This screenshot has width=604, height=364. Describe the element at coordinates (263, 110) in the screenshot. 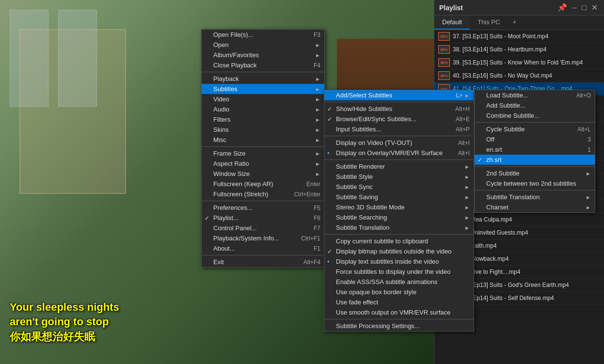

I see `menu-audio: Audio ►` at that location.